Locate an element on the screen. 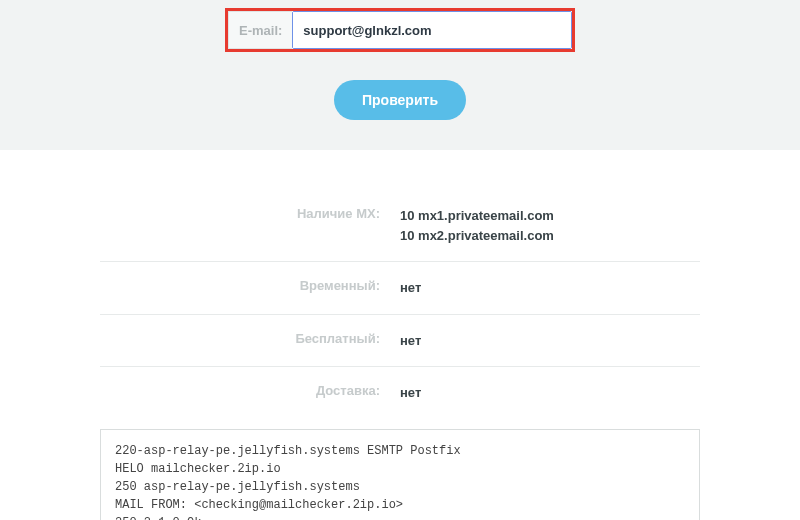  email-input is located at coordinates (432, 30).